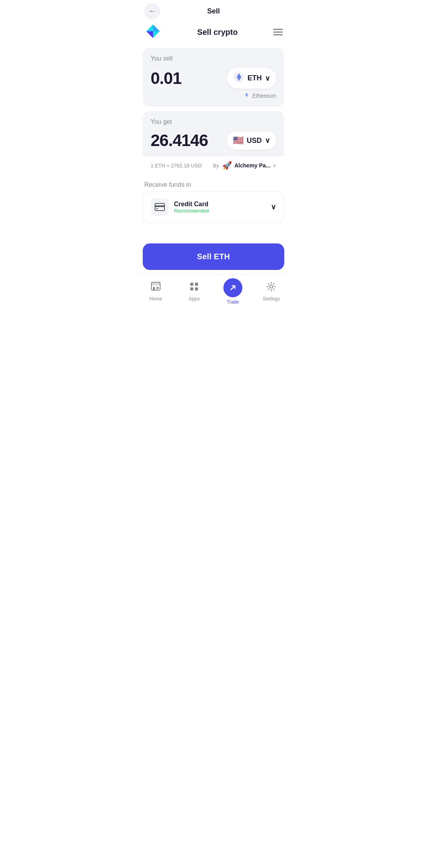 This screenshot has height=868, width=427. Describe the element at coordinates (214, 201) in the screenshot. I see `receive-section: Receive funds in Credit Card Recommended…` at that location.